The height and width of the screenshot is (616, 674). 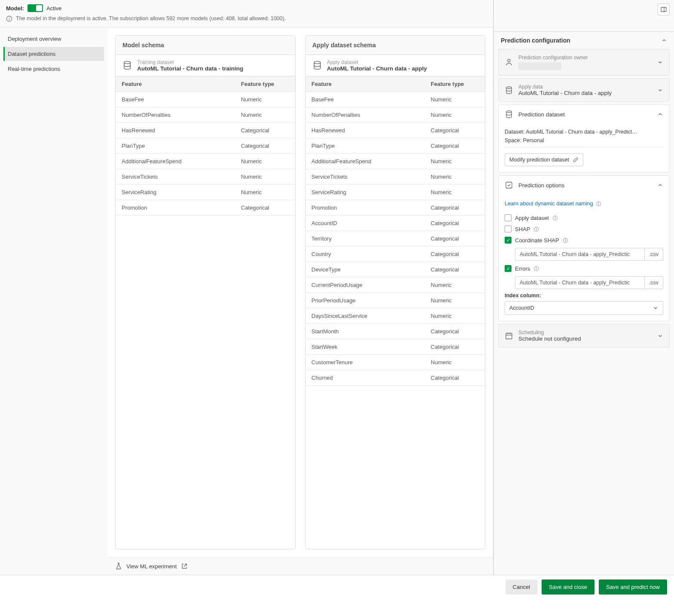 I want to click on options-icon, so click(x=509, y=185).